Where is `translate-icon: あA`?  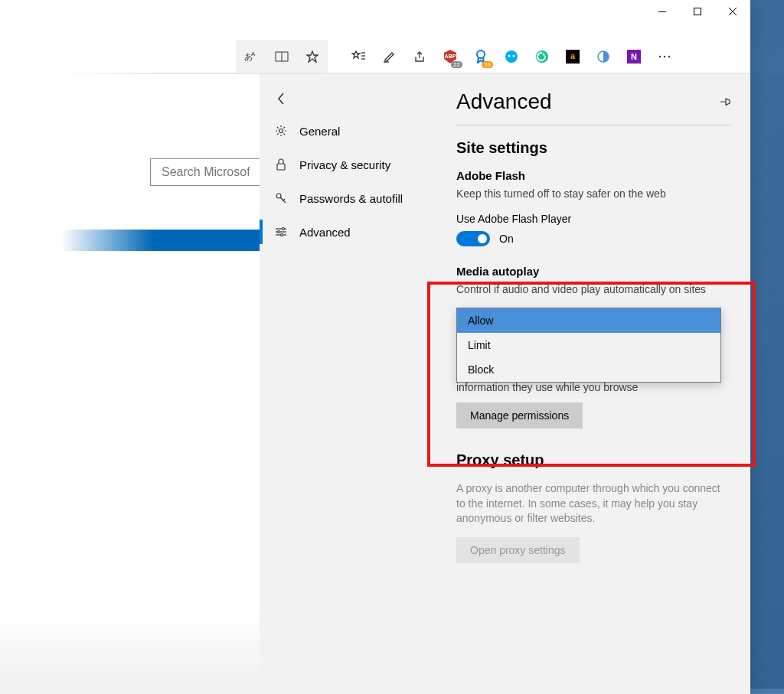 translate-icon: あA is located at coordinates (251, 57).